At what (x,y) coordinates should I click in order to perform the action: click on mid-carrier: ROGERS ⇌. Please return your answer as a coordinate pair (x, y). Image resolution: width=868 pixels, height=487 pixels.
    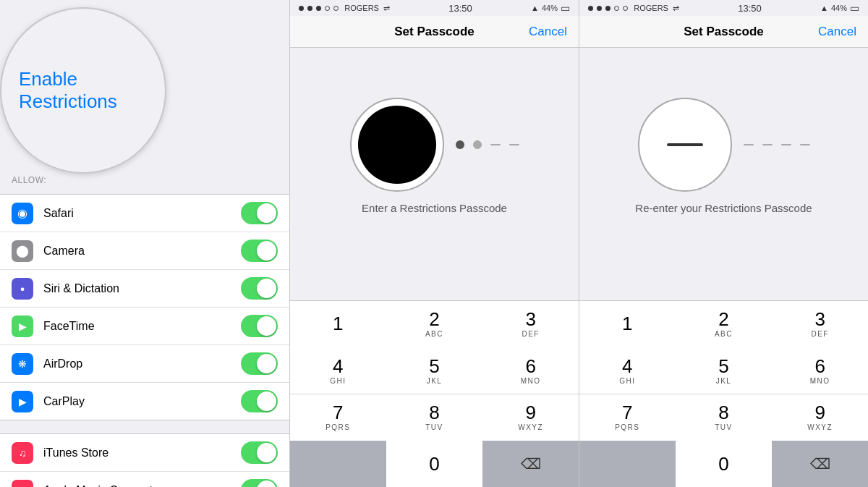
    Looking at the image, I should click on (344, 9).